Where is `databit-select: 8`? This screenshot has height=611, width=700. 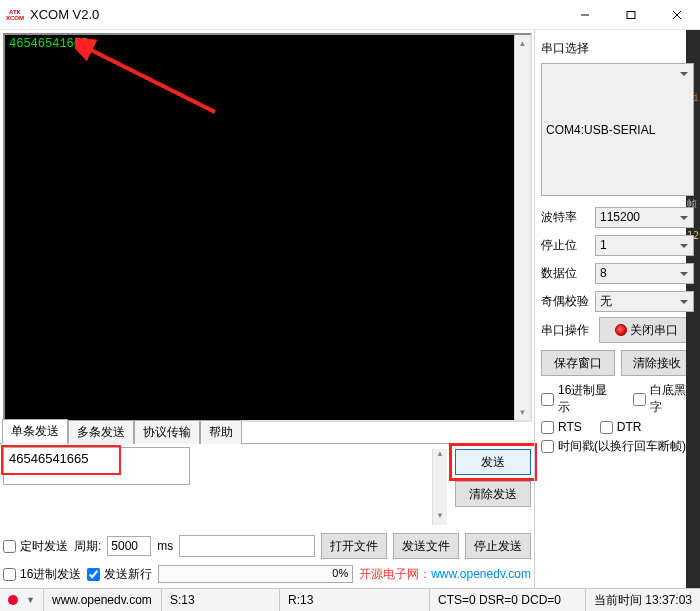
databit-select: 8 is located at coordinates (644, 274).